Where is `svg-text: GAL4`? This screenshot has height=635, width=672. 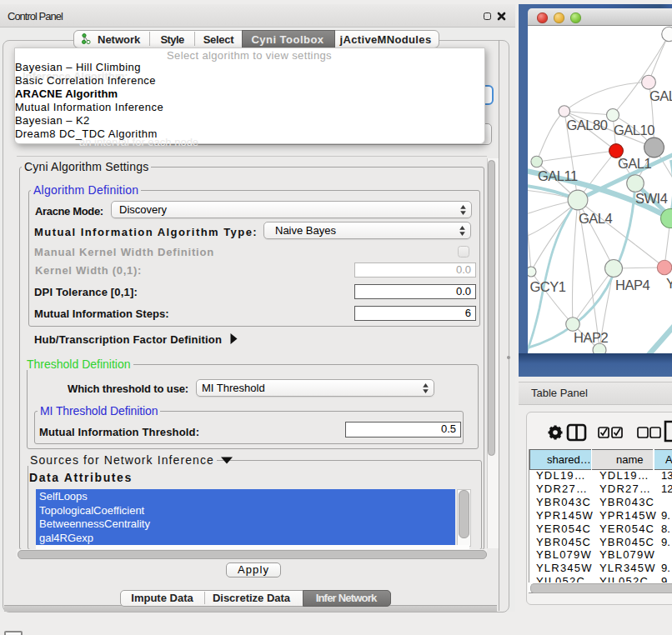
svg-text: GAL4 is located at coordinates (595, 218).